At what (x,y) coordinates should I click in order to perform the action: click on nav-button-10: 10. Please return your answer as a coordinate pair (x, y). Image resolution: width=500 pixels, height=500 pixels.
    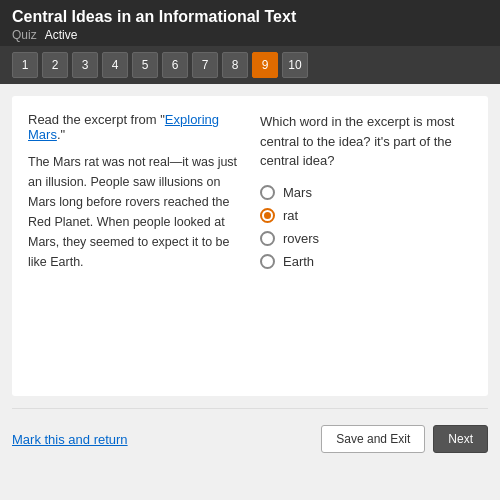
    Looking at the image, I should click on (295, 65).